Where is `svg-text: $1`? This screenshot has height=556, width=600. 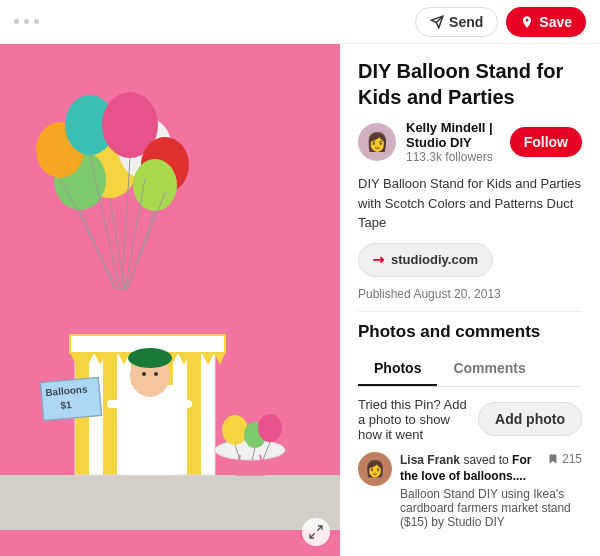
svg-text: $1 is located at coordinates (66, 405).